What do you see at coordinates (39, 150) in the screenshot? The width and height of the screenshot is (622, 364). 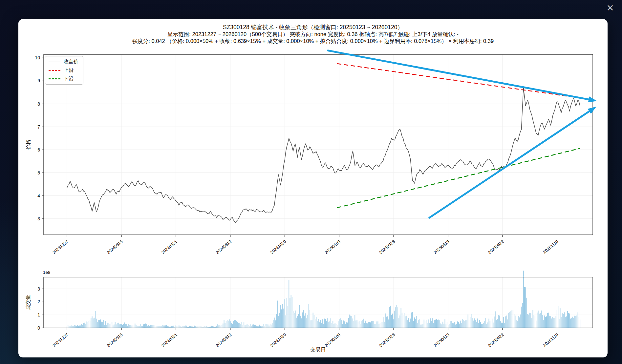 I see `svg-text: 6` at bounding box center [39, 150].